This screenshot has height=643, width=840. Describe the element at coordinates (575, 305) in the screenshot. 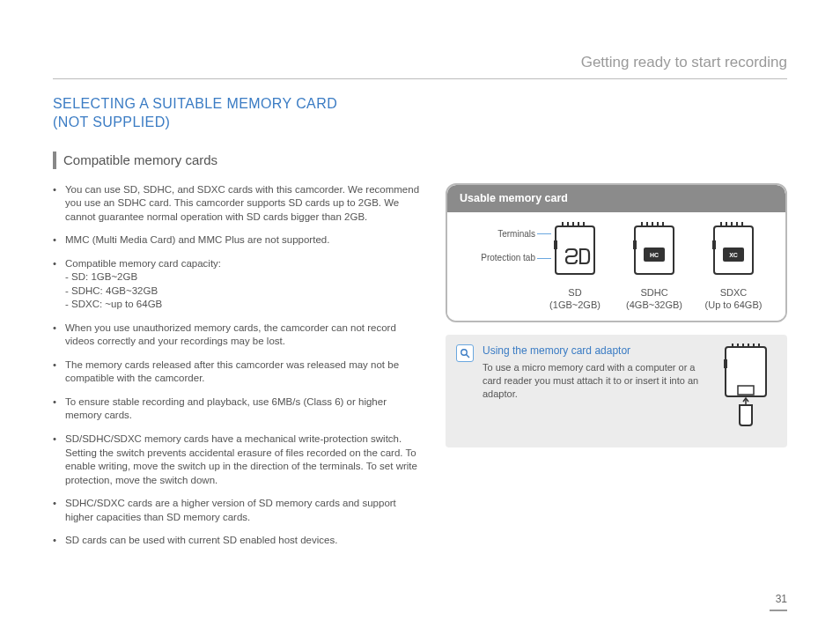

I see `sd-capacity: (1GB~2GB)` at that location.